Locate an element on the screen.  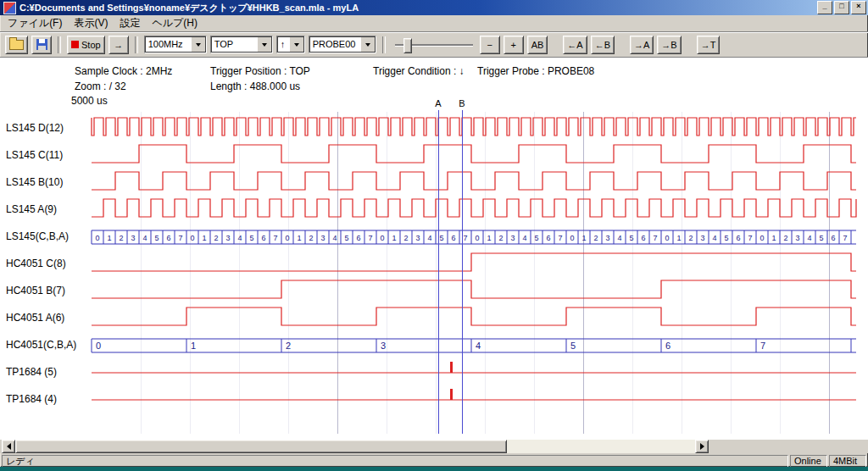
goto-cursor-a-left-button: ←A is located at coordinates (575, 45).